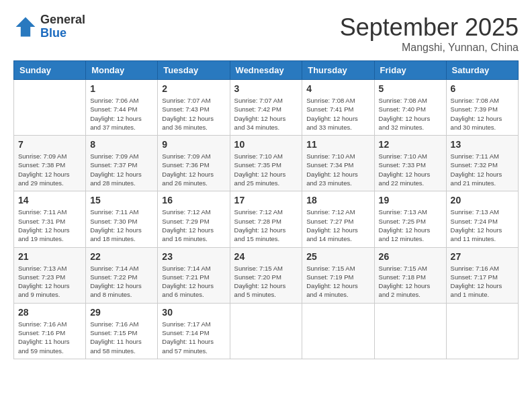 This screenshot has width=532, height=411. I want to click on day-number: 9, so click(193, 144).